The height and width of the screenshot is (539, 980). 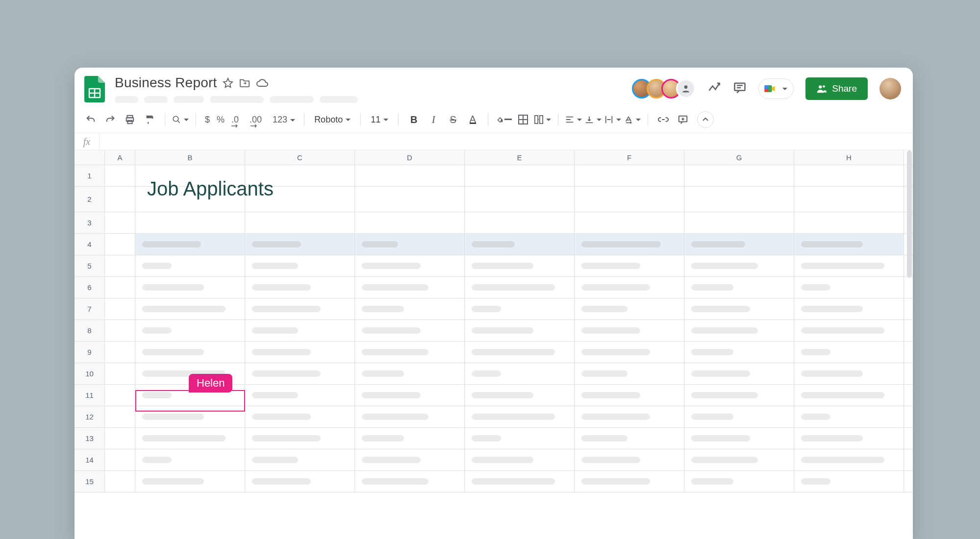 What do you see at coordinates (683, 120) in the screenshot?
I see `insert-comment-button` at bounding box center [683, 120].